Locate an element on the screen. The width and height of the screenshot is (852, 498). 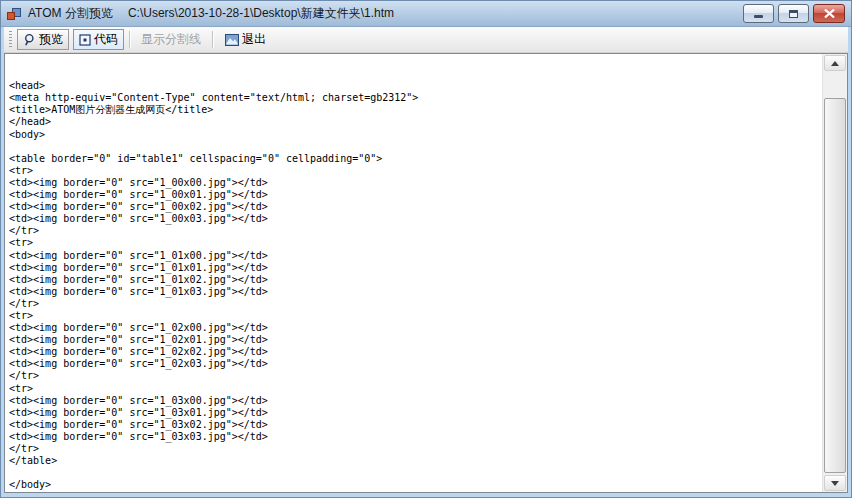
scrollbar-track is located at coordinates (835, 273).